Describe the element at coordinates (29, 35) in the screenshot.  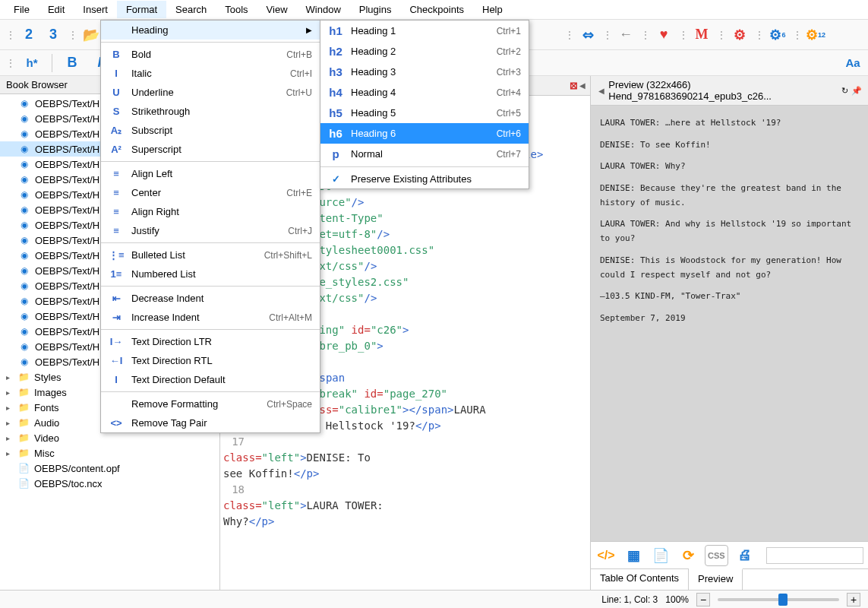
I see `tool-2-icon: 2` at that location.